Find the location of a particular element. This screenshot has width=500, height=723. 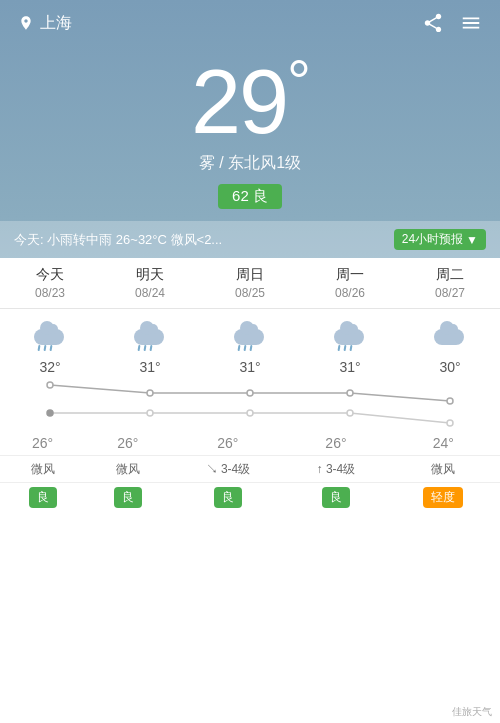

aqi-badge: 62 良 is located at coordinates (250, 196).